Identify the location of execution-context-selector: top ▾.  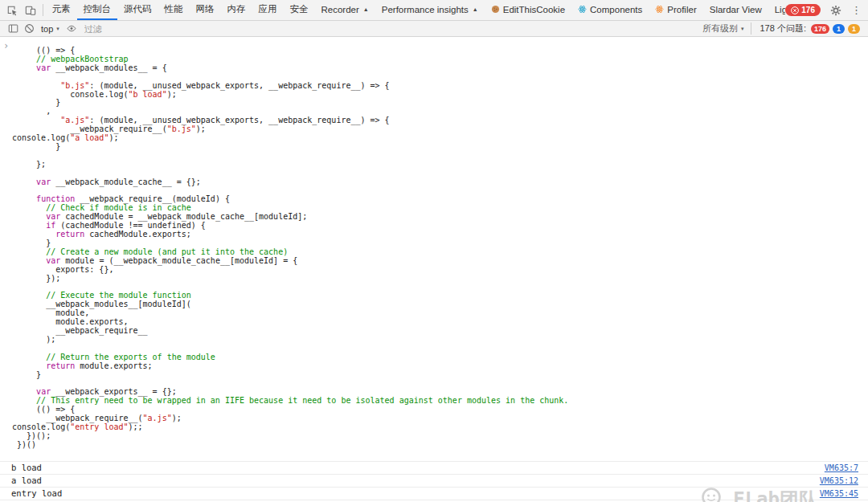
(50, 29).